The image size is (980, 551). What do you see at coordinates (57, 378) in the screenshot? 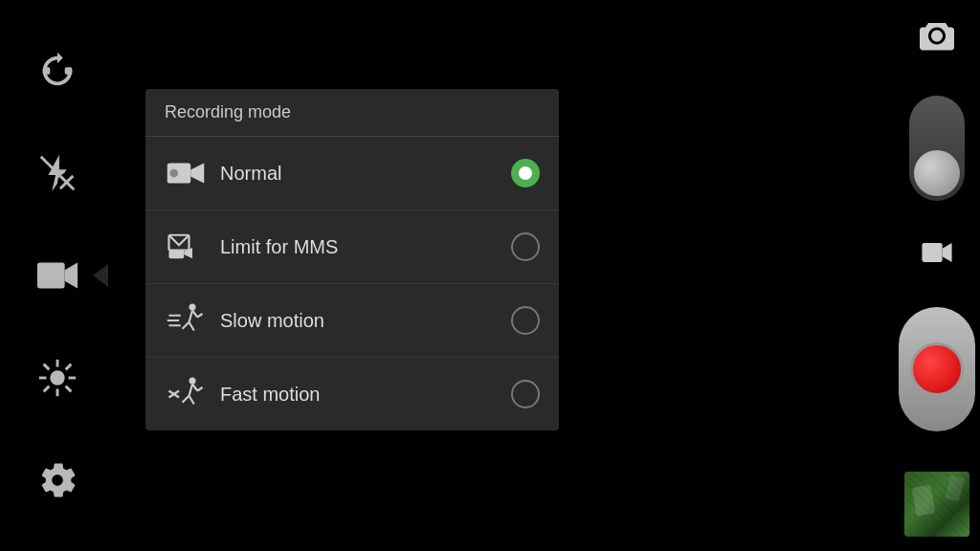
I see `brightness-icon` at bounding box center [57, 378].